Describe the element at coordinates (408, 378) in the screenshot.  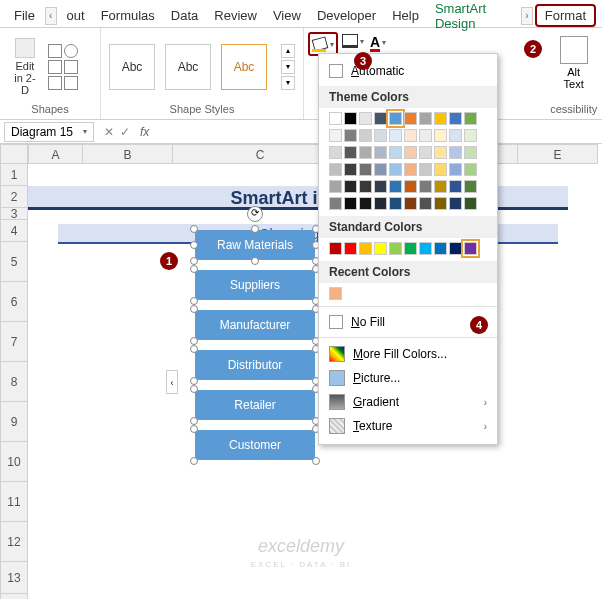
I see `picture-option: Picture...` at that location.